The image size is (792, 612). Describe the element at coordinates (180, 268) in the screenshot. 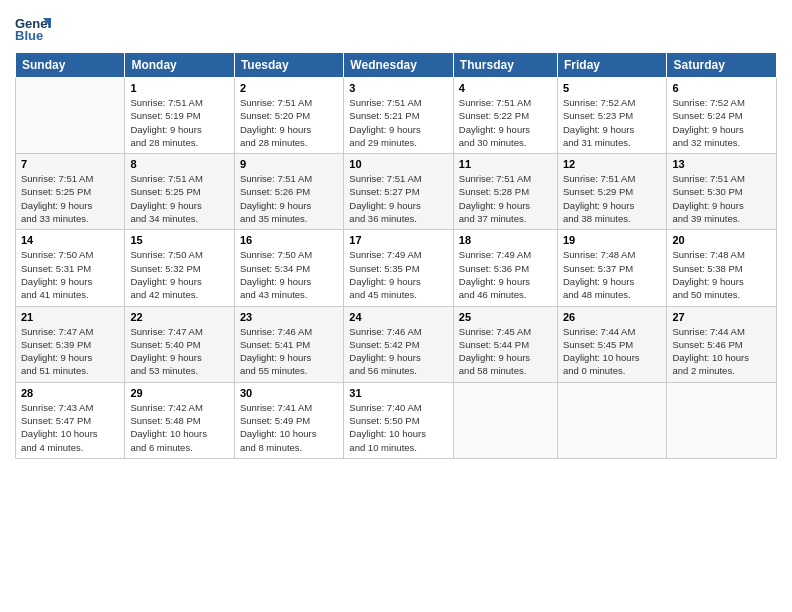

I see `calendar-cell: 15Sunrise: 7:50 AM Sunset: 5:32 PM Dayli…` at that location.